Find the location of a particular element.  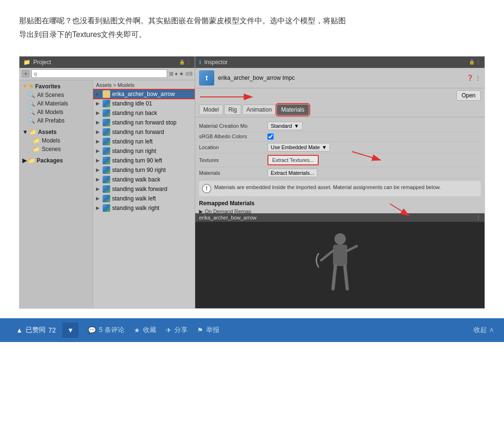

file-name-run-back: standing run back is located at coordinates (135, 113).